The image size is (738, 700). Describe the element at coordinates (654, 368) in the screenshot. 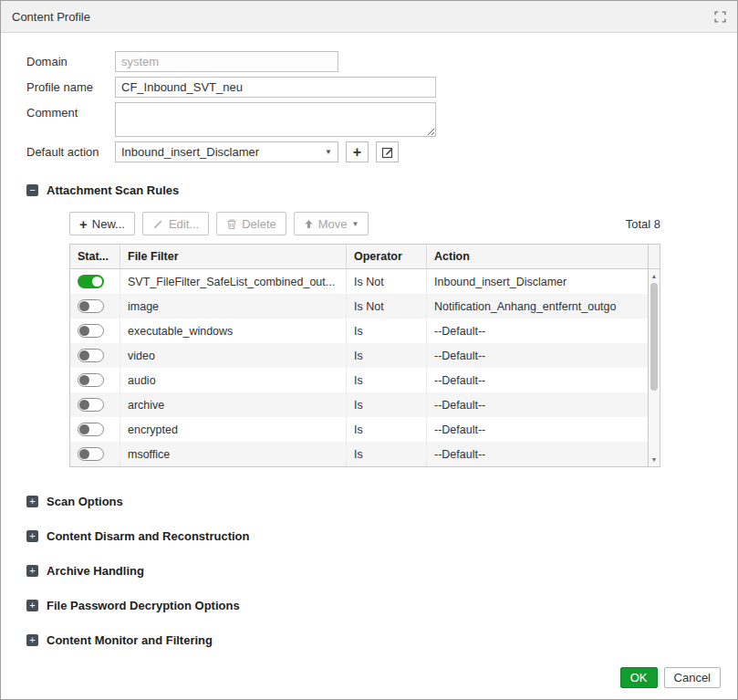

I see `scrollbar-track` at that location.